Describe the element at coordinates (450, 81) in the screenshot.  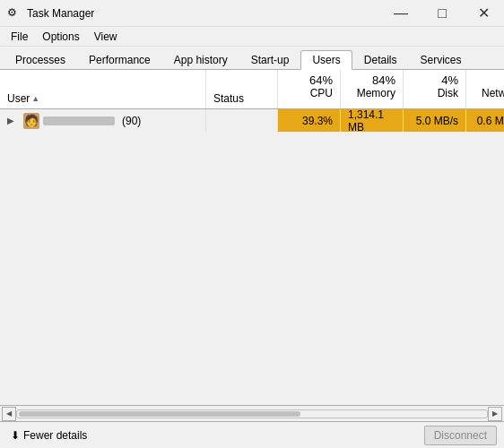
I see `disk-pct: 4%` at that location.